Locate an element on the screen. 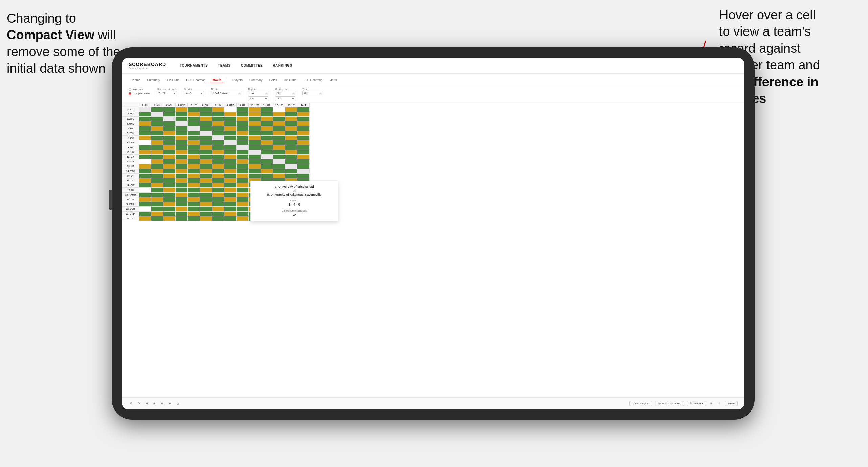 Image resolution: width=868 pixels, height=467 pixels. tab-h2h-heatmap-left: H2H Heatmap is located at coordinates (196, 80).